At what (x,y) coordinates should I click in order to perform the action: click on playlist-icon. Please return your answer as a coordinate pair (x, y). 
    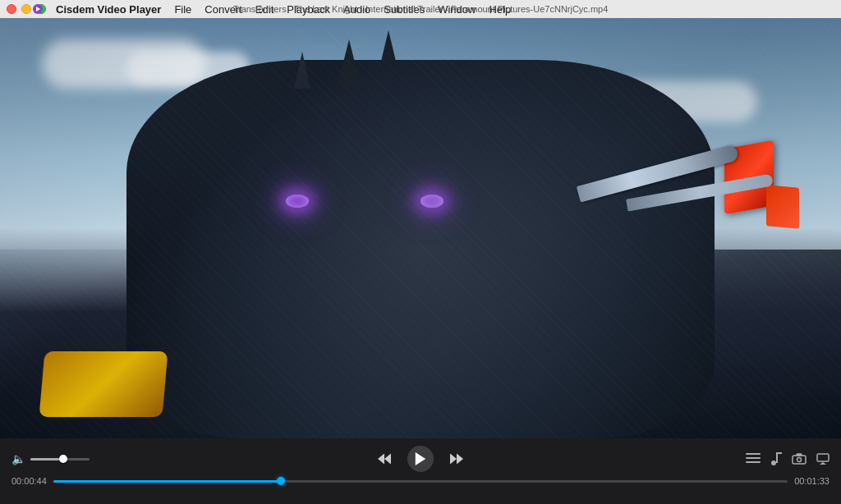
    Looking at the image, I should click on (753, 459).